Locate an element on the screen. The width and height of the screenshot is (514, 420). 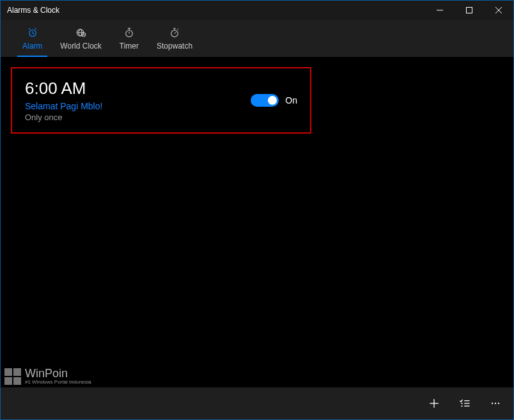
alarm-item: 6:00 AM Selamat Pagi Mblo! Only once On is located at coordinates (161, 100).